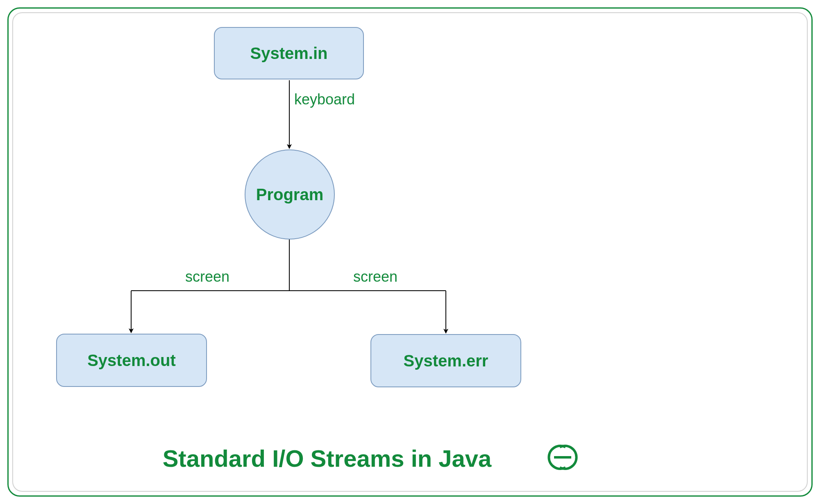 The image size is (820, 504). Describe the element at coordinates (289, 53) in the screenshot. I see `node-system-in: System.in` at that location.